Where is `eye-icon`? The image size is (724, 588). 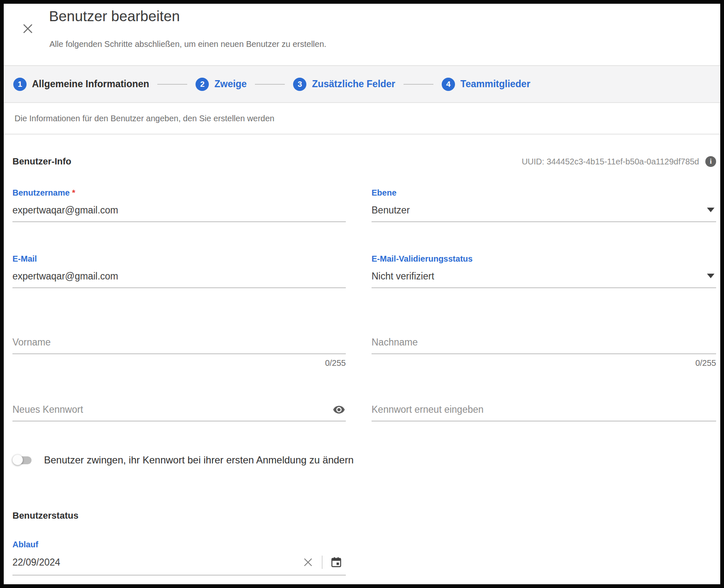 eye-icon is located at coordinates (339, 409).